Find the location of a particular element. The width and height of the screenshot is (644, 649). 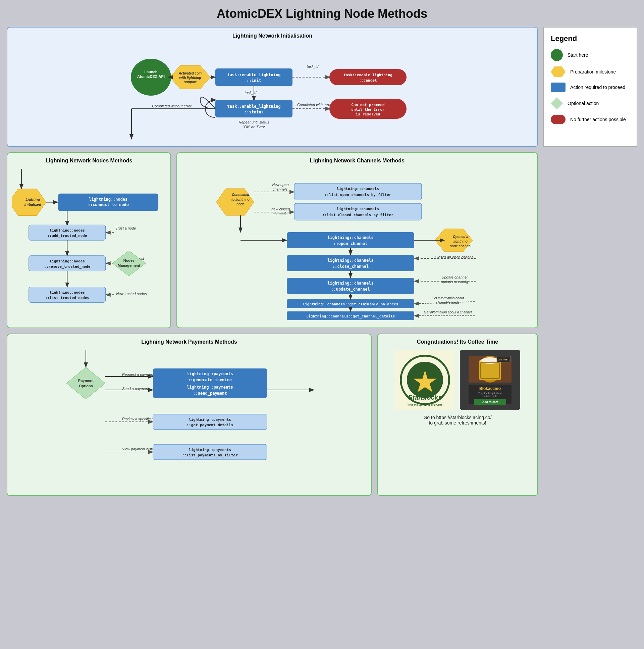

legend-prep-label: Preparation milestone is located at coordinates (593, 72).